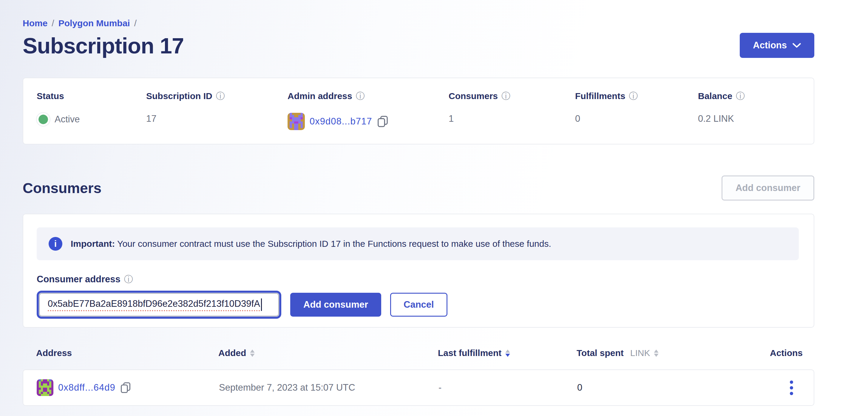 Image resolution: width=868 pixels, height=416 pixels. I want to click on status-active-dot, so click(43, 119).